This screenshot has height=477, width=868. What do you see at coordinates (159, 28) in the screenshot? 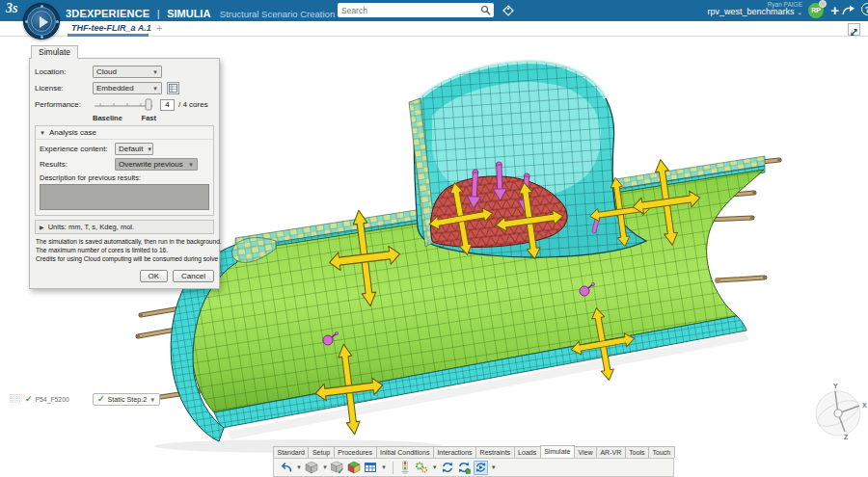
I see `new-tab-button: +` at bounding box center [159, 28].